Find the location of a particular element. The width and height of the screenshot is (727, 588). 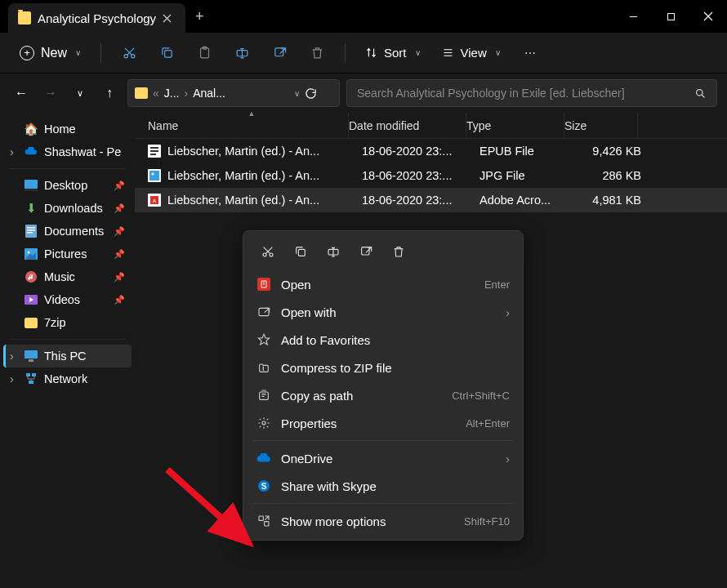

pc-icon is located at coordinates (31, 356).